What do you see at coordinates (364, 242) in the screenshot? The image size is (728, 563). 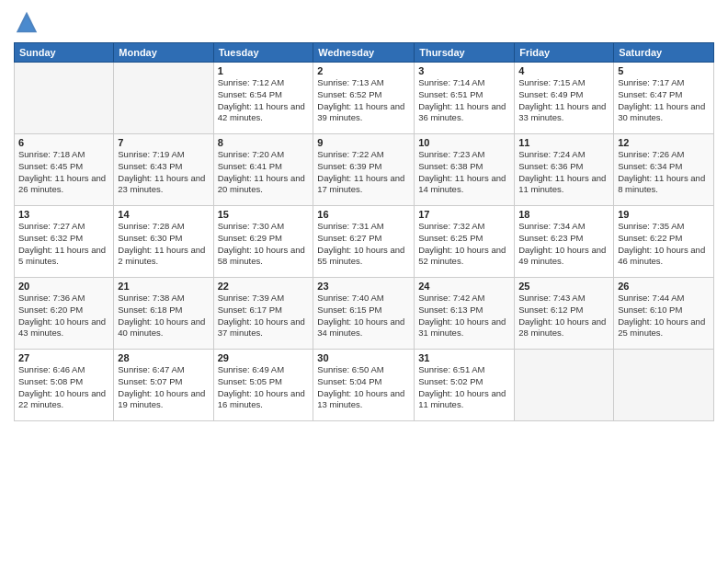 I see `calendar-week-3: 13Sunrise: 7:27 AMSunset: 6:32 PMDayligh…` at bounding box center [364, 242].